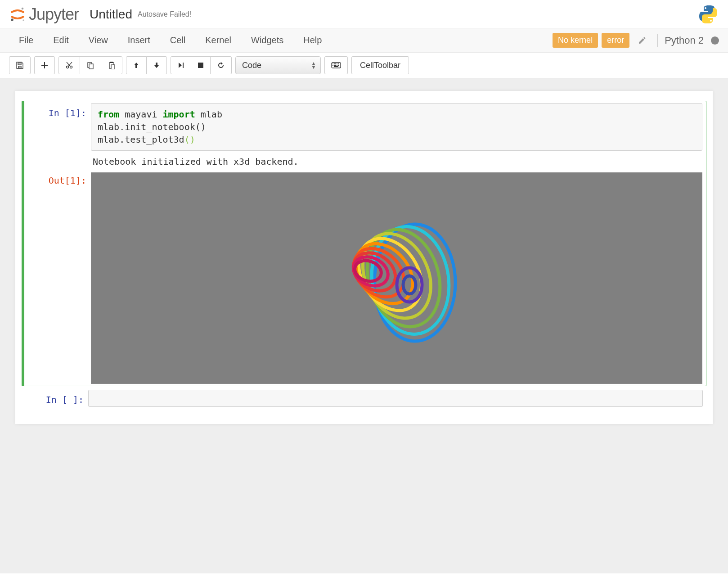  I want to click on run-icon, so click(181, 65).